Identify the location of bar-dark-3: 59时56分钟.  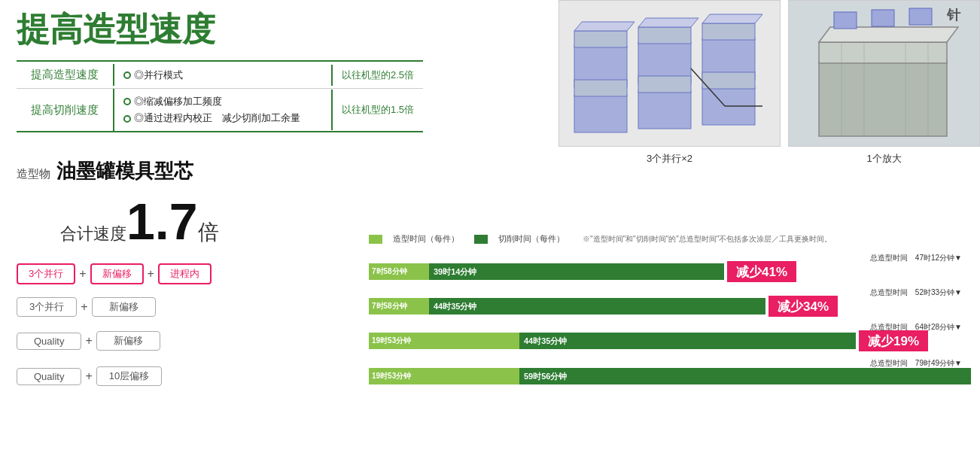
(745, 376).